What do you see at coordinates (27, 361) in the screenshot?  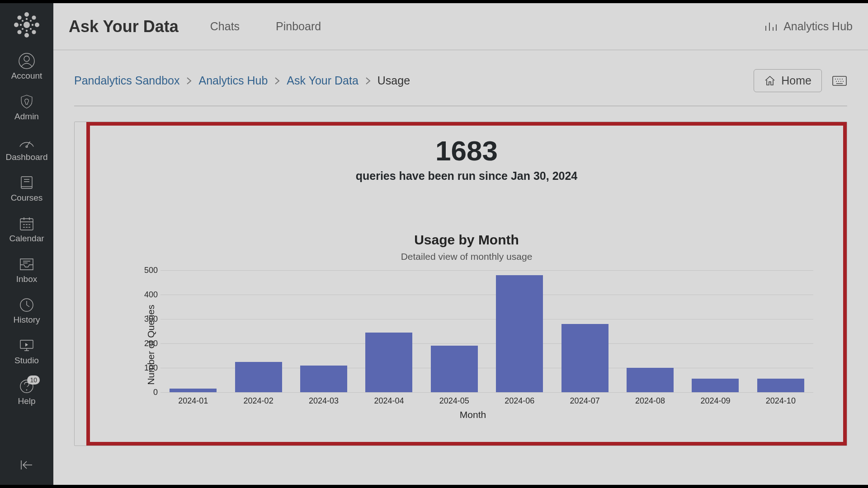 I see `nav-label: Studio` at bounding box center [27, 361].